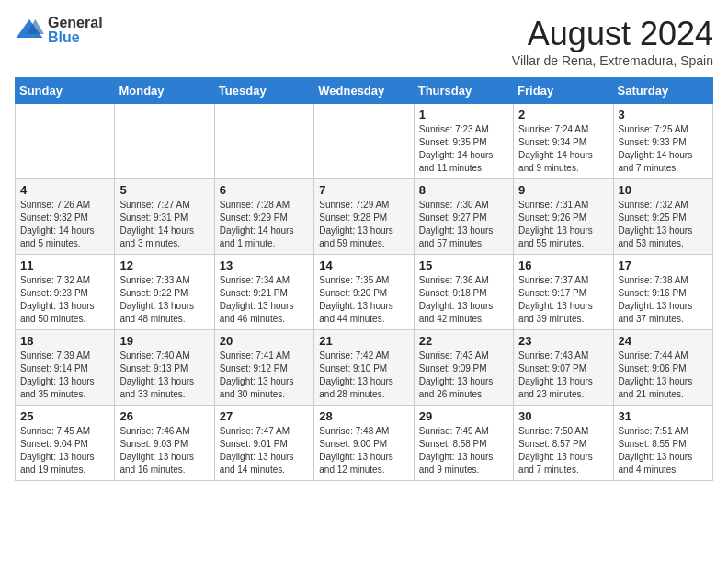 Image resolution: width=728 pixels, height=563 pixels. I want to click on day-number: 13, so click(265, 265).